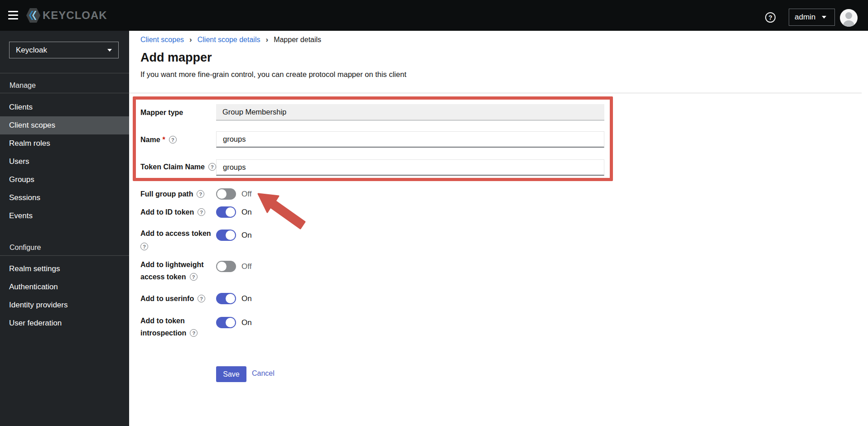 The width and height of the screenshot is (868, 426). What do you see at coordinates (246, 235) in the screenshot?
I see `add-to-access-token-state: On` at bounding box center [246, 235].